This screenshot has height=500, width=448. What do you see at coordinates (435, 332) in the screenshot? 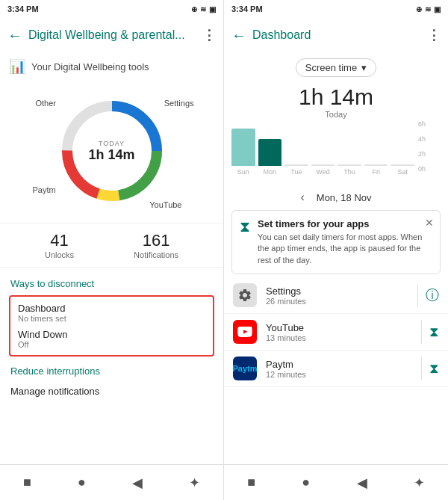
I see `youtube-timer-icon: ⧗` at bounding box center [435, 332].